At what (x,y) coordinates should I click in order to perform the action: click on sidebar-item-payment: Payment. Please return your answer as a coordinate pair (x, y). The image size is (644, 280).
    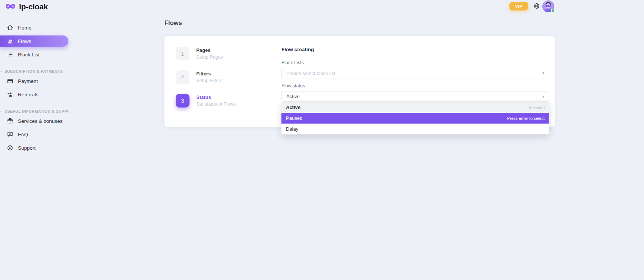
    Looking at the image, I should click on (34, 81).